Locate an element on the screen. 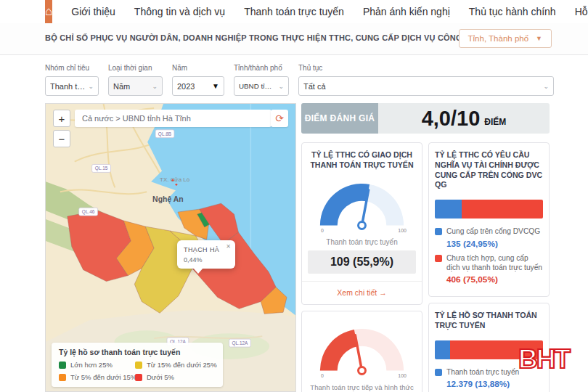 This screenshot has height=392, width=588. year-select: 2023 ▼ is located at coordinates (198, 86).